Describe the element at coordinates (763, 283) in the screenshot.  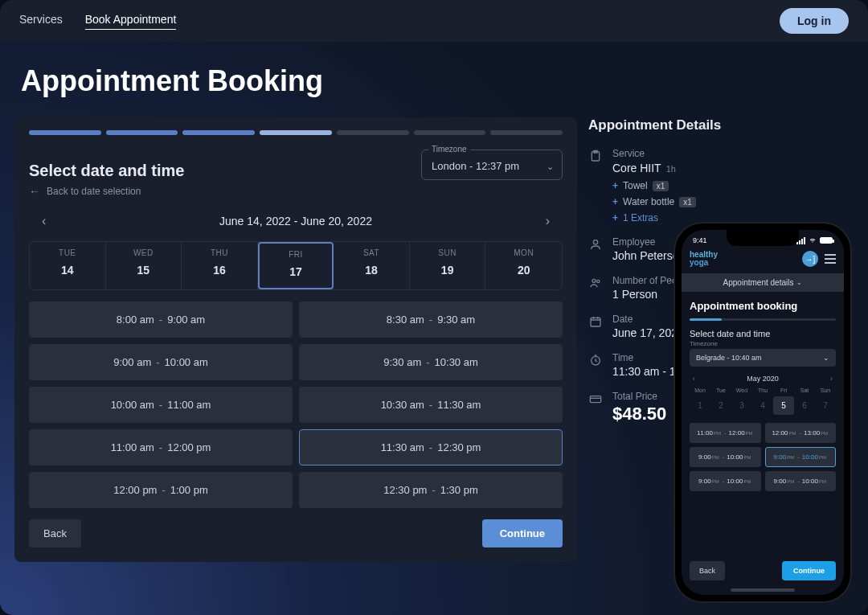
I see `mobile-details-toggle: Appointment details⌄` at that location.